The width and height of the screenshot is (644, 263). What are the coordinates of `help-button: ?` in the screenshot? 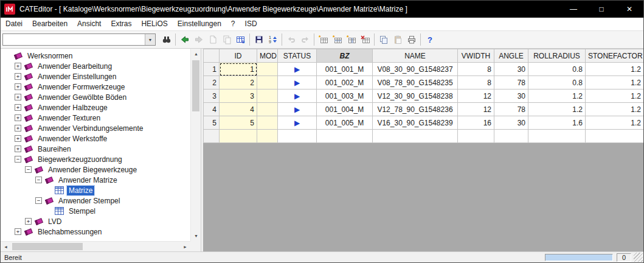 It's located at (429, 40).